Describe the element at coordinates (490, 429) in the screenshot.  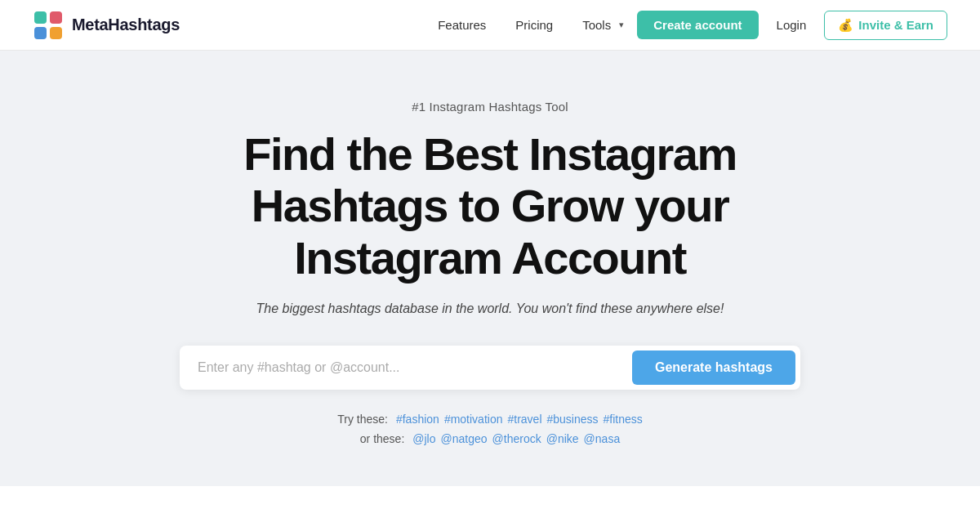
I see `suggestions-section: Try these: #fashion #motivation #travel …` at that location.